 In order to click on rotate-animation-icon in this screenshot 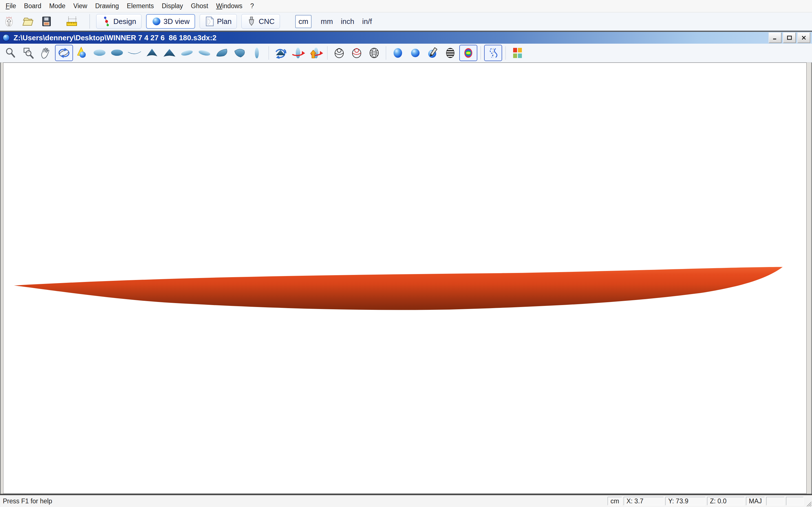, I will do `click(281, 53)`.